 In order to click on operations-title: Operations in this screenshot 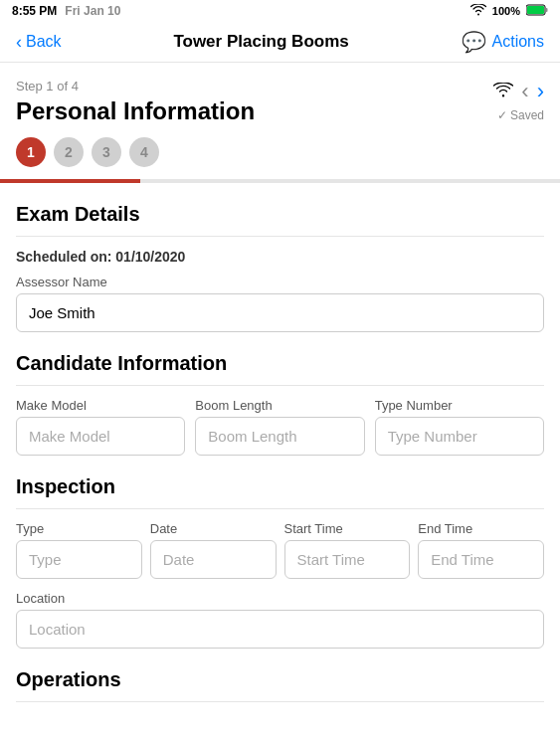, I will do `click(280, 680)`.